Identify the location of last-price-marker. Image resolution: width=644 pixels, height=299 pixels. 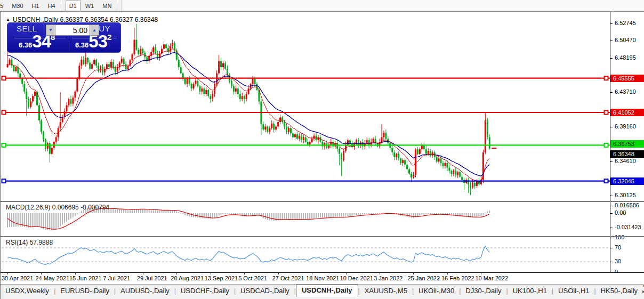
(494, 148).